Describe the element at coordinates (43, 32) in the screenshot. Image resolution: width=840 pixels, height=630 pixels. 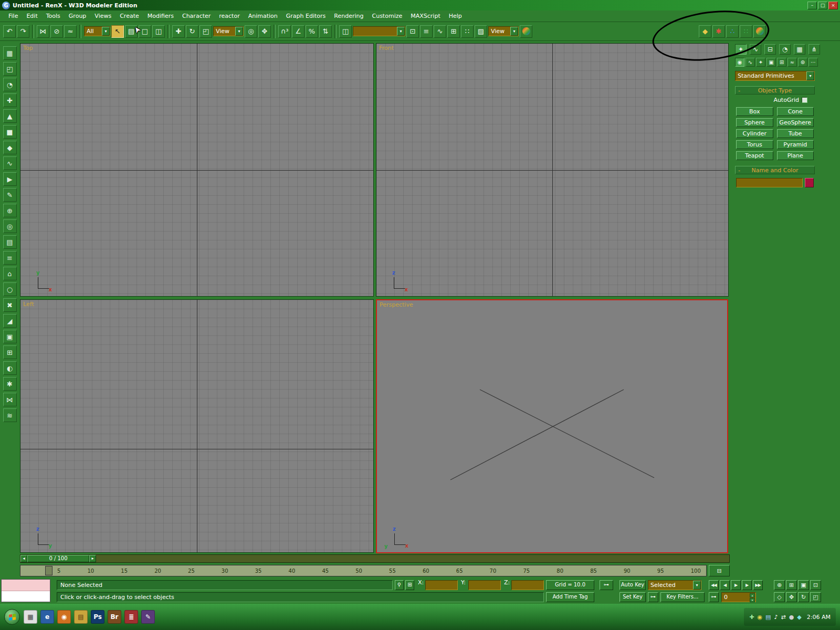
I see `select-and-link-icon: ⋈` at that location.